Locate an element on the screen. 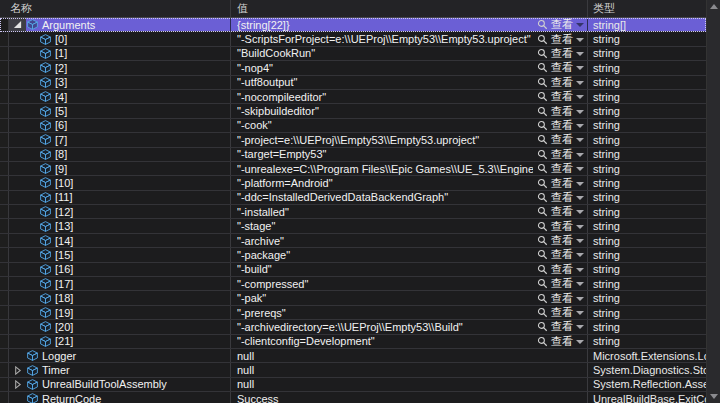 The height and width of the screenshot is (403, 720). table-row: [11] "-ddc=InstalledDerivedDataBackendGr… is located at coordinates (353, 198).